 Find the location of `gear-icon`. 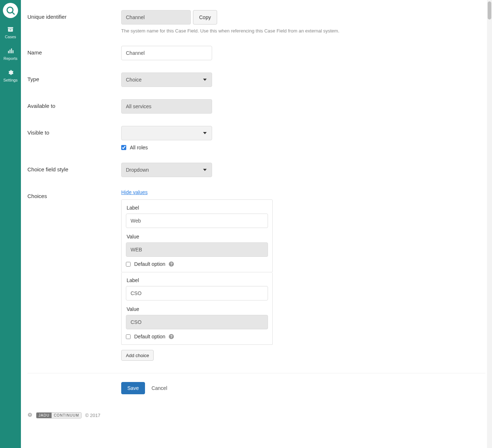

gear-icon is located at coordinates (10, 73).